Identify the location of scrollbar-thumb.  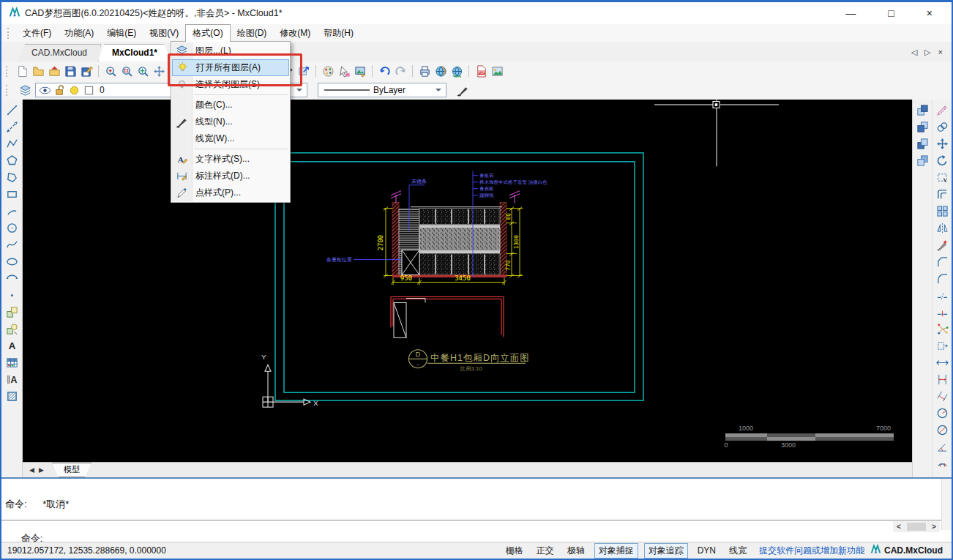
(916, 527).